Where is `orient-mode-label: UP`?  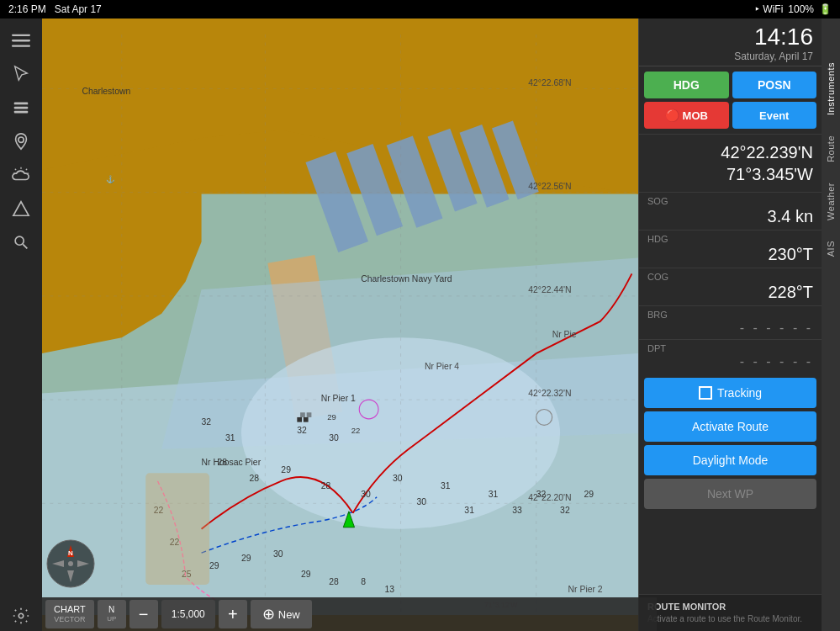 orient-mode-label: UP is located at coordinates (111, 619).